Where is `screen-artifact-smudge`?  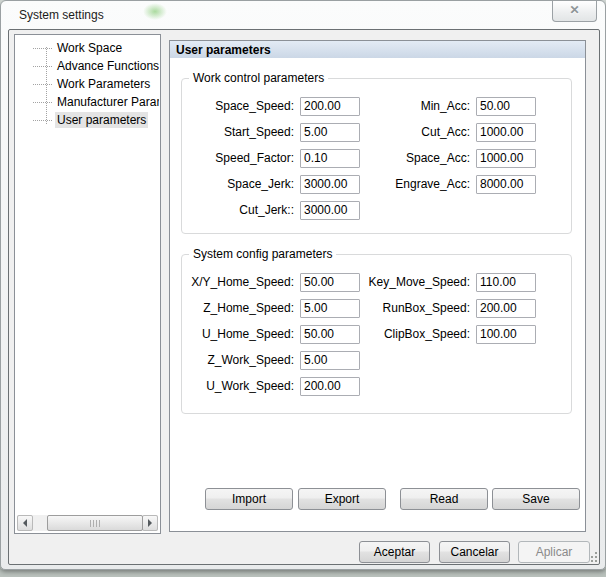 screen-artifact-smudge is located at coordinates (155, 12).